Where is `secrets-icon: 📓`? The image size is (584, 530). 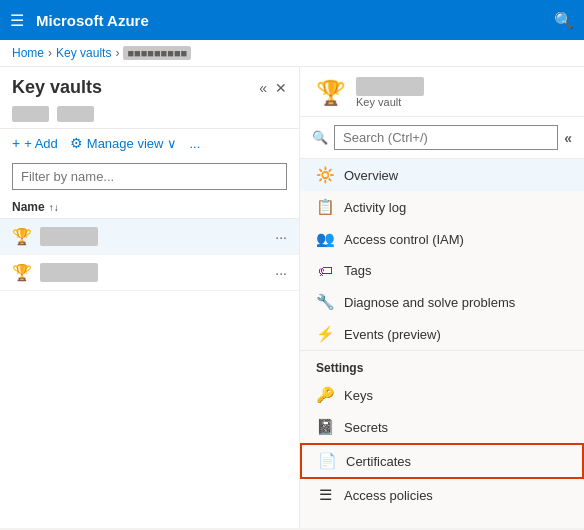 secrets-icon: 📓 is located at coordinates (325, 427).